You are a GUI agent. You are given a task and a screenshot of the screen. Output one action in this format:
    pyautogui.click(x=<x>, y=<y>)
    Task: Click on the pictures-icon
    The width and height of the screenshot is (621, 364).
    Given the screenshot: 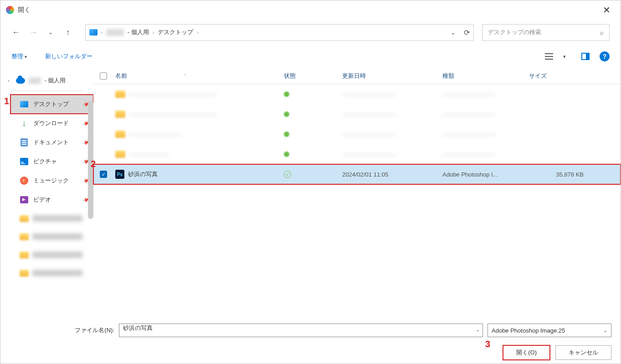 What is the action you would take?
    pyautogui.click(x=24, y=162)
    